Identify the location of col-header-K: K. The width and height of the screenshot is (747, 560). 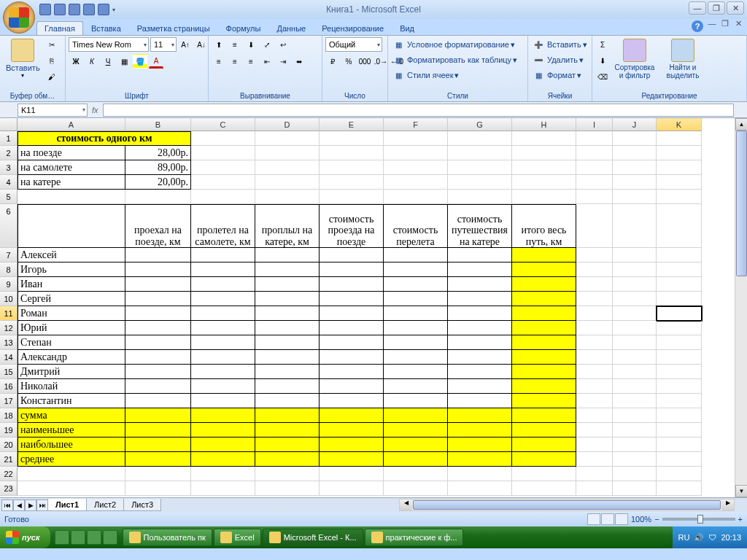
(679, 125).